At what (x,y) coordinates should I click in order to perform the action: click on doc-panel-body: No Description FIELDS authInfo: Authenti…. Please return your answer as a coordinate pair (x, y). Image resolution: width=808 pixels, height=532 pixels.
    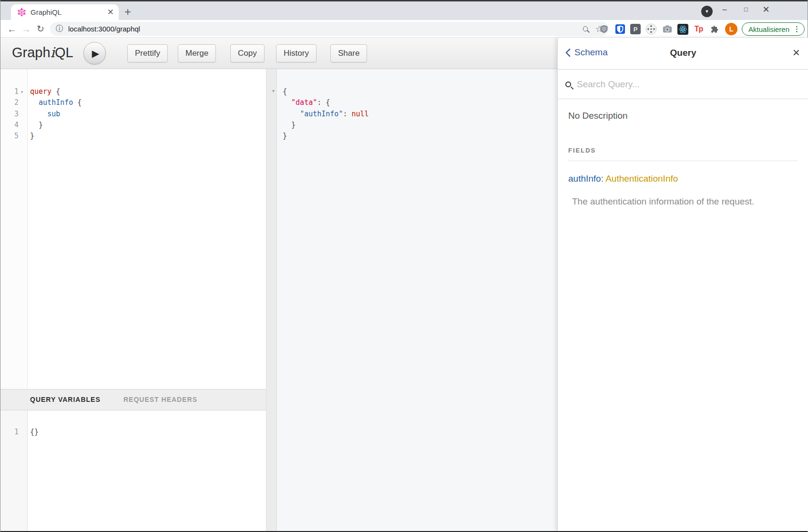
    Looking at the image, I should click on (683, 159).